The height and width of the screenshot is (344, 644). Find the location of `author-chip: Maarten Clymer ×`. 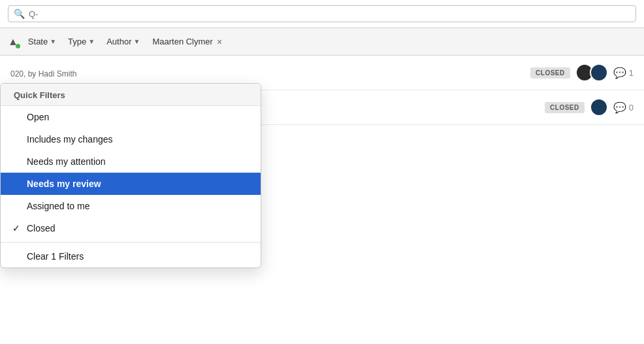

author-chip: Maarten Clymer × is located at coordinates (187, 42).